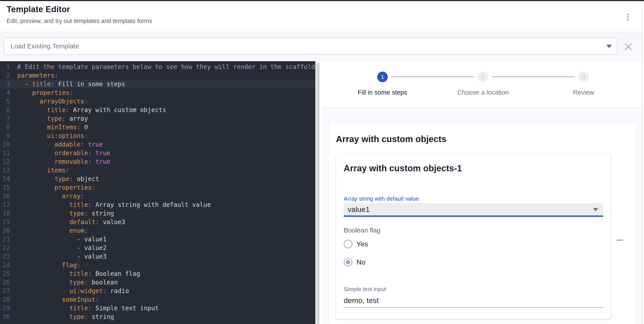 The image size is (644, 324). What do you see at coordinates (158, 136) in the screenshot?
I see `code-line: 9 ui:options:` at bounding box center [158, 136].